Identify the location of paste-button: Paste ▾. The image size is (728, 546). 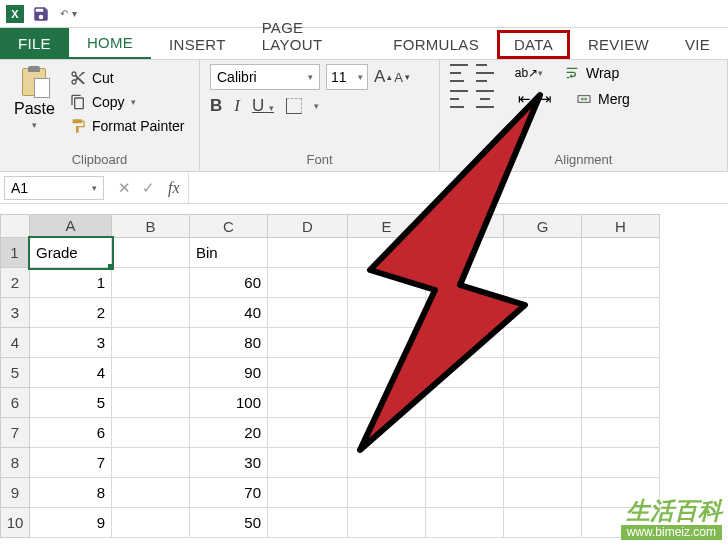
(34, 98).